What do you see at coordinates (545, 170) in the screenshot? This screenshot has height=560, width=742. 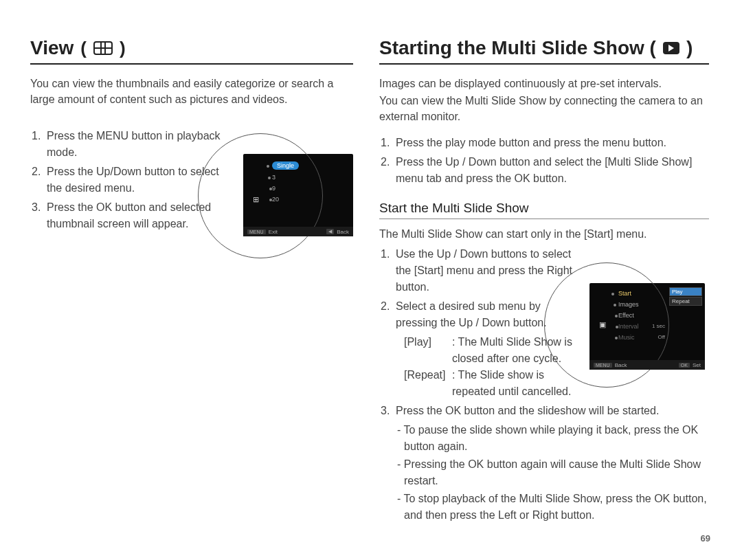 I see `right-step-2: Press the Up / Down button and select th…` at bounding box center [545, 170].